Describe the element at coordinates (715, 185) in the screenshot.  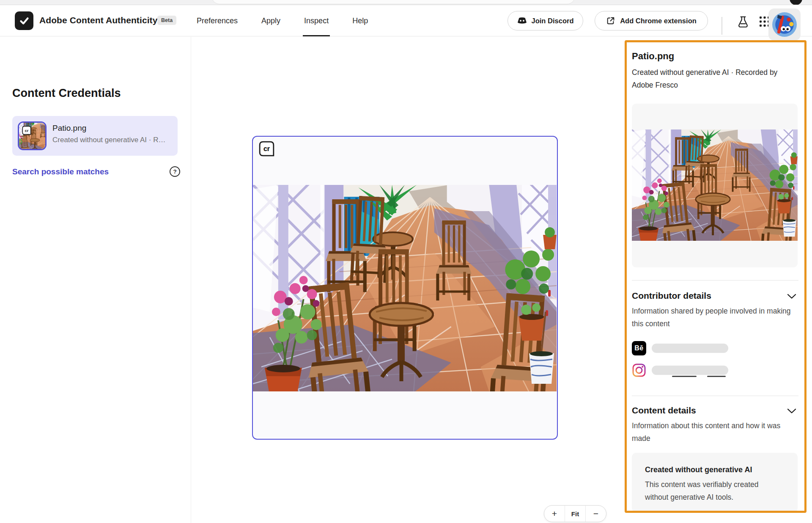
I see `panel-thumbnail-image` at that location.